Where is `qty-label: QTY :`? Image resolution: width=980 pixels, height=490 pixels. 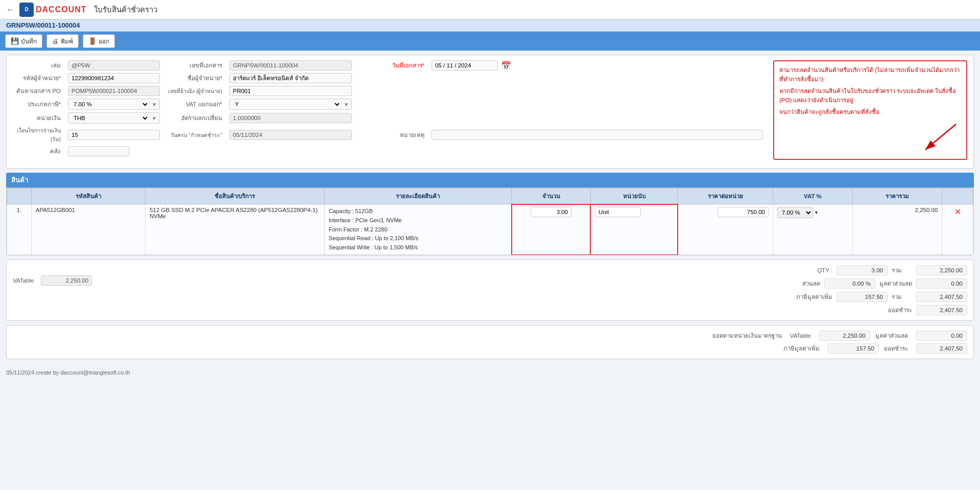 qty-label: QTY : is located at coordinates (803, 270).